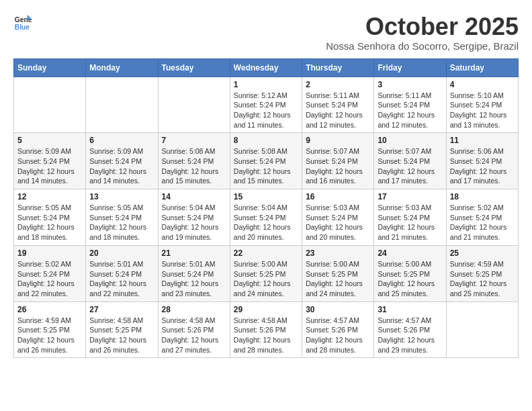 This screenshot has width=532, height=411. What do you see at coordinates (266, 253) in the screenshot?
I see `day-number: 22` at bounding box center [266, 253].